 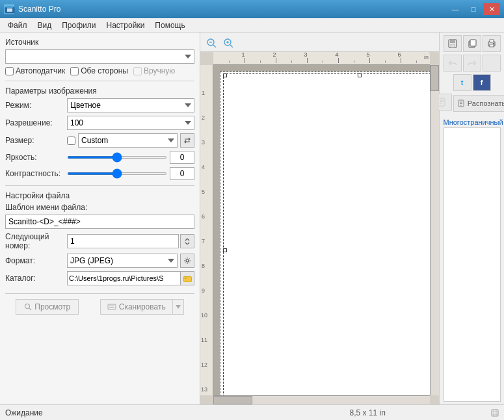 What do you see at coordinates (154, 71) in the screenshot?
I see `checkbox-manual: Вручную` at bounding box center [154, 71].